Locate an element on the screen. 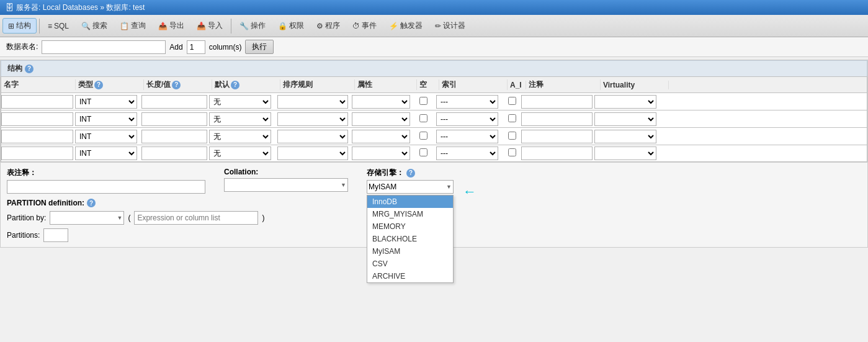  row-1-length-input is located at coordinates (174, 119).